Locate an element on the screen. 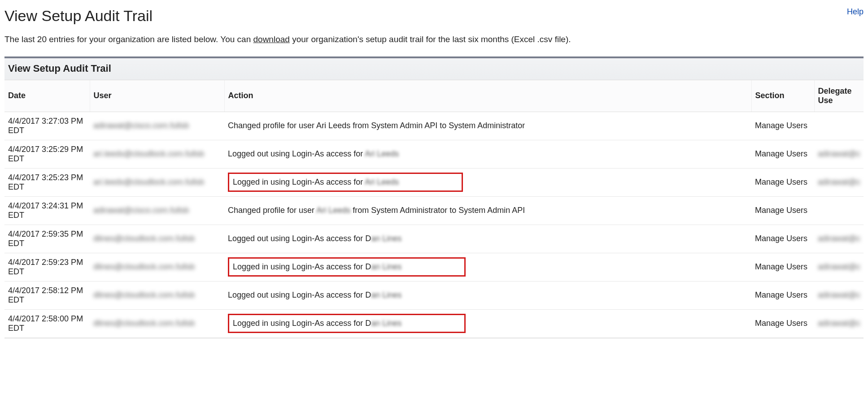  action-text: Changed profile for user is located at coordinates (272, 210).